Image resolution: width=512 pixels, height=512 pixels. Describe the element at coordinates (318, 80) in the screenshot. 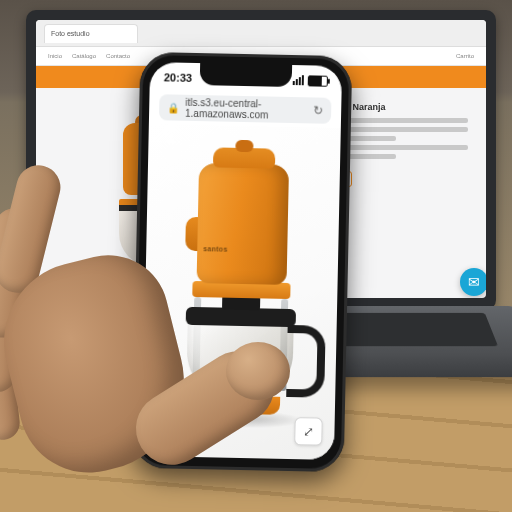

I see `battery-icon` at that location.